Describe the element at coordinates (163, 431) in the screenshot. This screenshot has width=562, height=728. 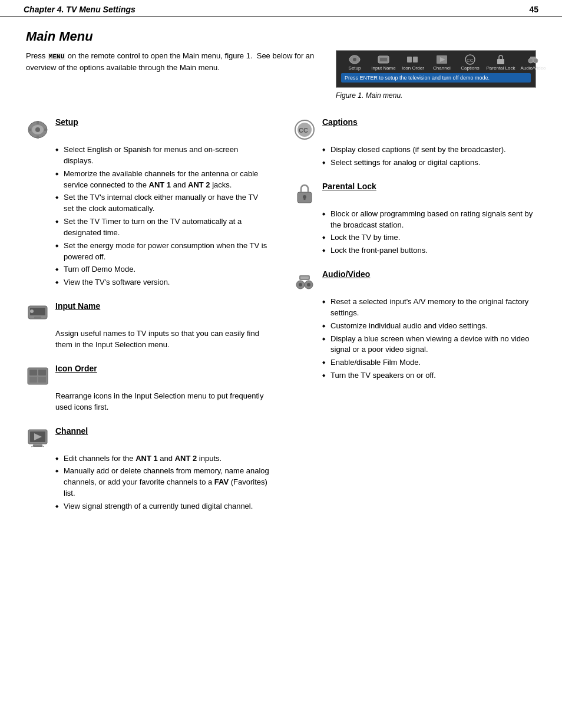
I see `section-channel-title: Channel` at that location.